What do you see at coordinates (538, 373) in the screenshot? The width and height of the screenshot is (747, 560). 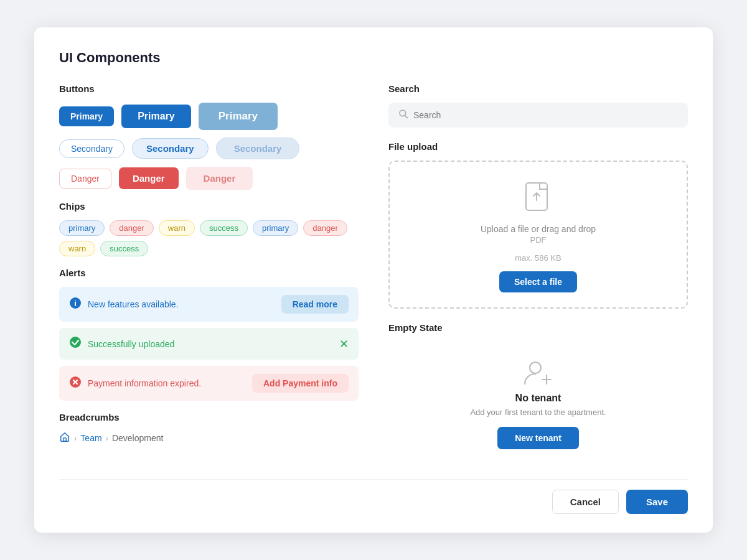 I see `person-add-icon` at bounding box center [538, 373].